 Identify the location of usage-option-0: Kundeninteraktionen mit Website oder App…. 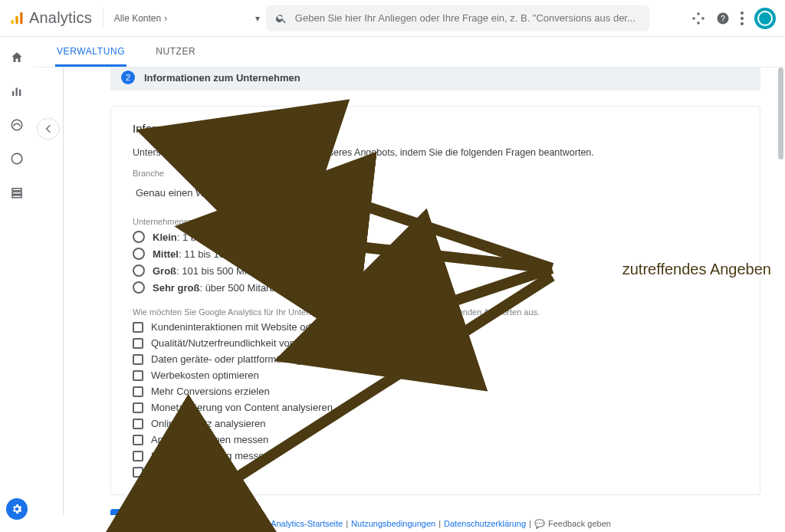
(435, 327).